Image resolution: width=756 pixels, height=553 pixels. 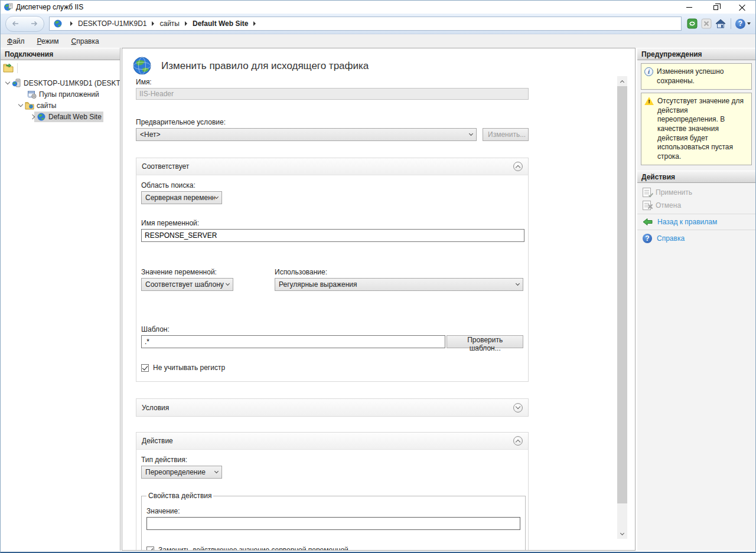 I want to click on site-globe-icon, so click(x=41, y=117).